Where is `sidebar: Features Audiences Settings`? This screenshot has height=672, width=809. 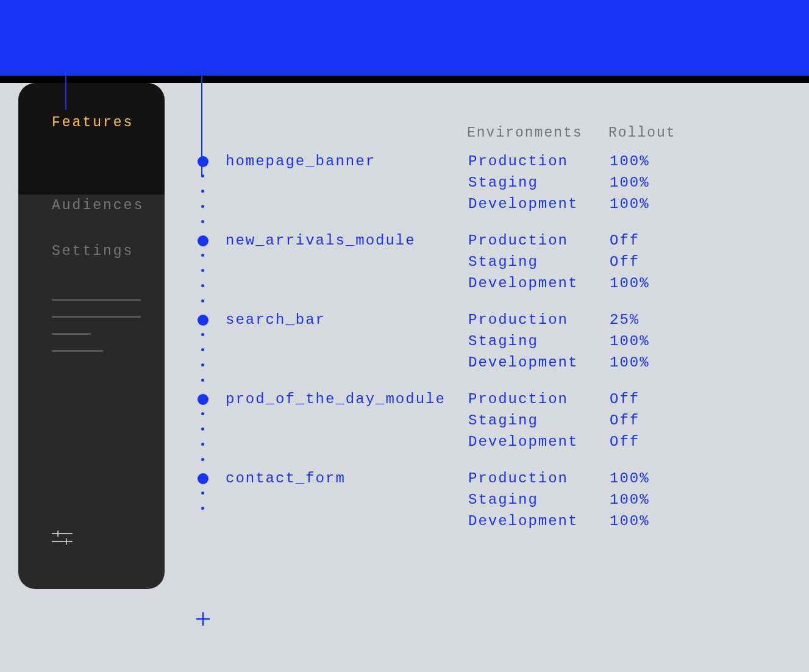
sidebar: Features Audiences Settings is located at coordinates (91, 336).